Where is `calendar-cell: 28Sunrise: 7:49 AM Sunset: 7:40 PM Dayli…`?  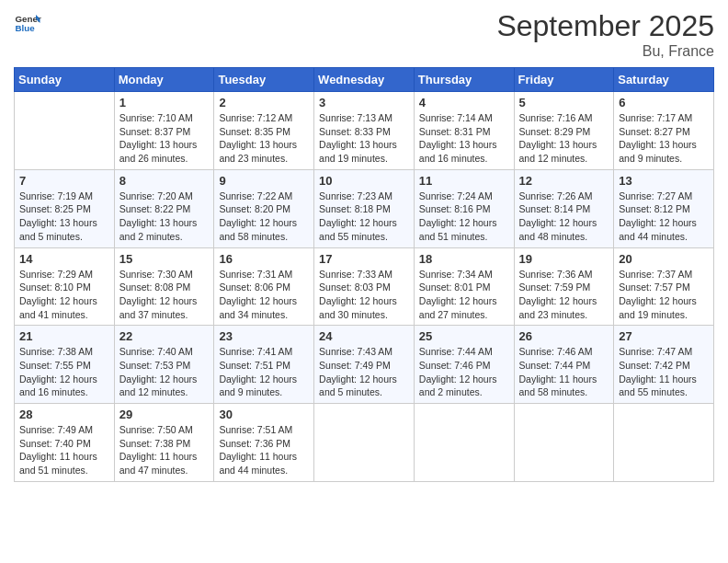
calendar-cell: 28Sunrise: 7:49 AM Sunset: 7:40 PM Dayli… is located at coordinates (64, 443).